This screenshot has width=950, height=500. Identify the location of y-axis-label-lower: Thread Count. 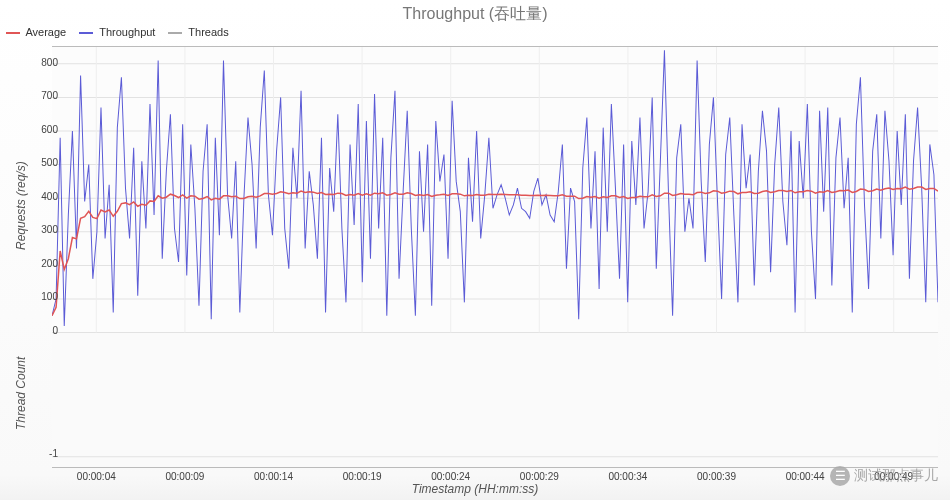
(21, 394).